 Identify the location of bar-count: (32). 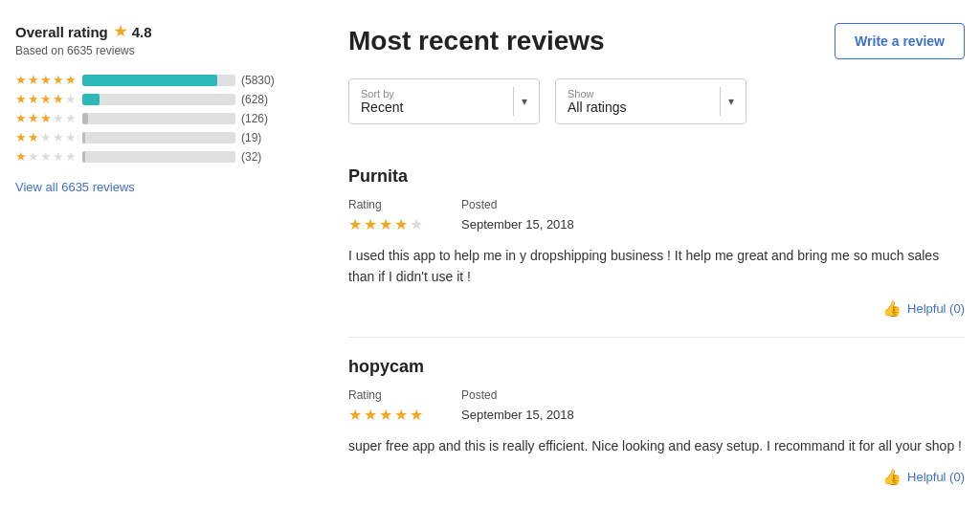
(258, 157).